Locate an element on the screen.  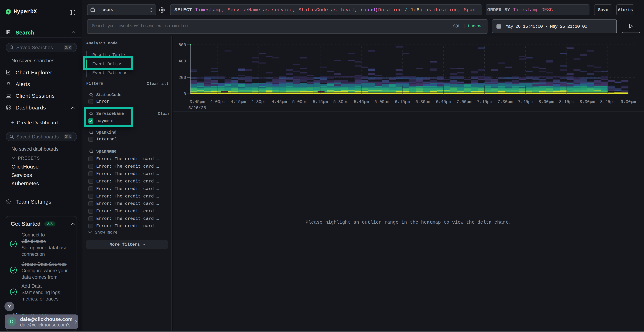
svg-text: 6:30pm is located at coordinates (423, 102).